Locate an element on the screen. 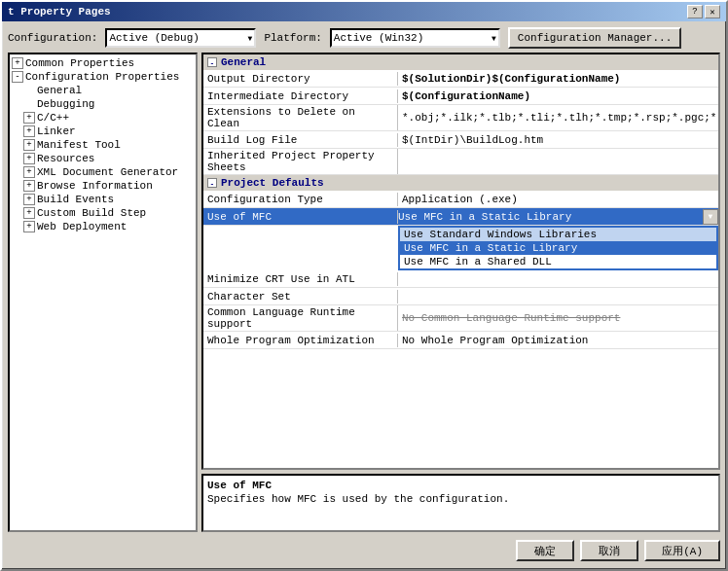 The height and width of the screenshot is (571, 728). prop-value-char-set is located at coordinates (559, 297).